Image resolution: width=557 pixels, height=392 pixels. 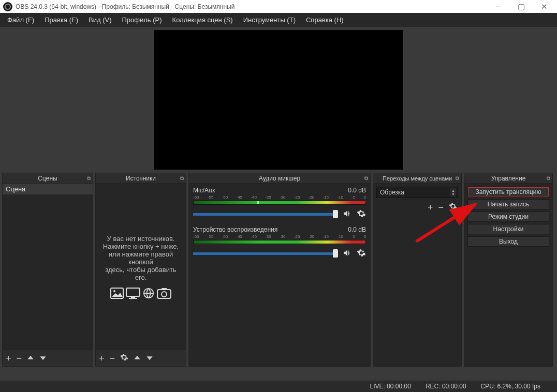 What do you see at coordinates (31, 358) in the screenshot?
I see `move-scene-up-button` at bounding box center [31, 358].